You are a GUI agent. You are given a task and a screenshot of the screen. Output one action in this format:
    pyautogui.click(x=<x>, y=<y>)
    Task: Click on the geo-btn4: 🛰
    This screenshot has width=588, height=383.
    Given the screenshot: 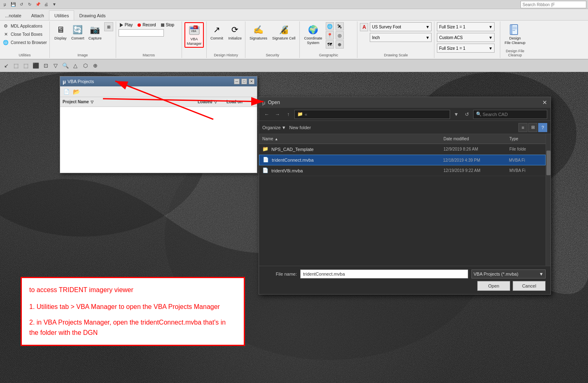 What is the action you would take?
    pyautogui.click(x=340, y=26)
    